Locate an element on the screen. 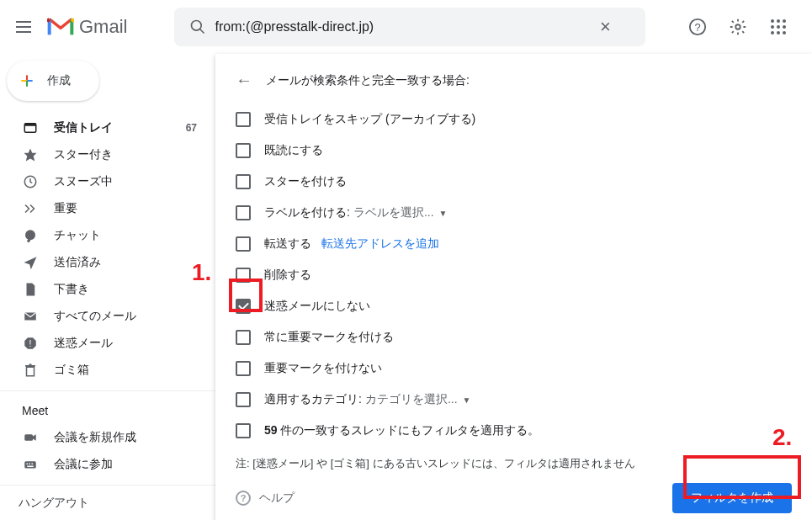 Image resolution: width=812 pixels, height=520 pixels. checkbox-checked is located at coordinates (243, 306).